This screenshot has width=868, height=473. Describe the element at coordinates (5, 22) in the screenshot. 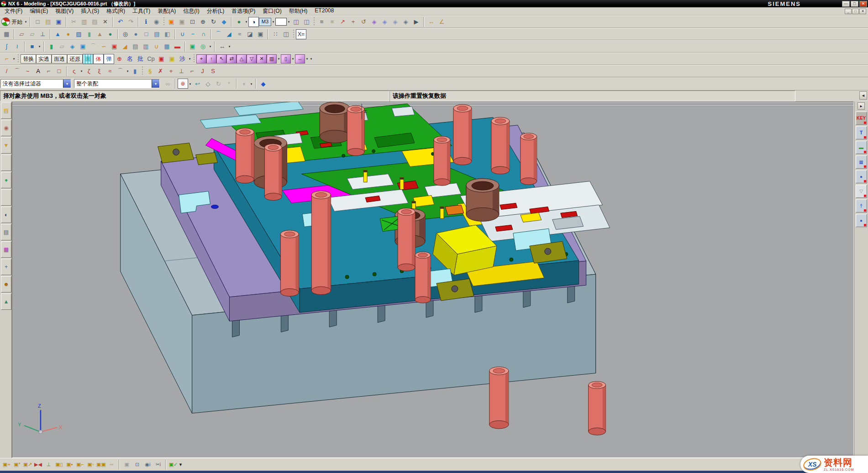

I see `nx-logo-icon` at that location.